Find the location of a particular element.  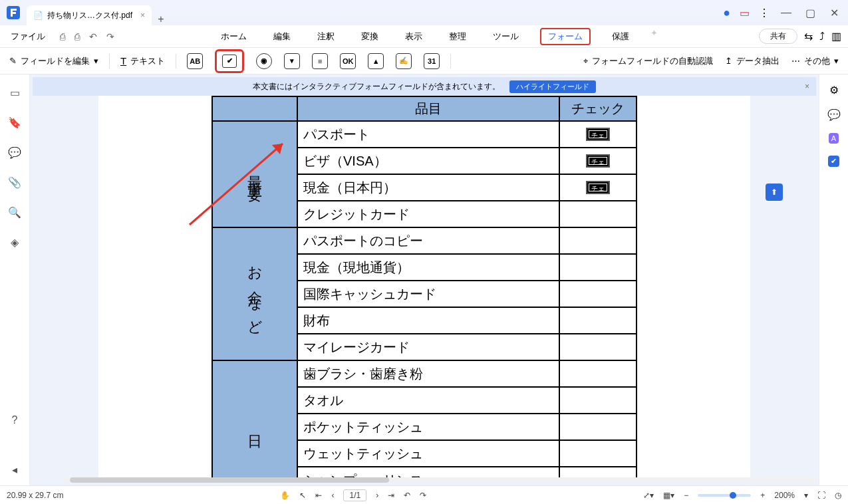

prev-page-icon: ‹ is located at coordinates (333, 495).